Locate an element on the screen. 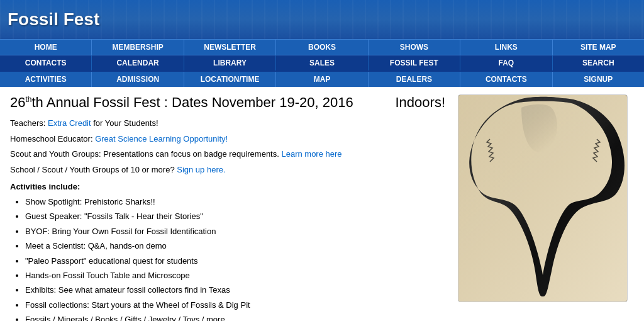 The width and height of the screenshot is (644, 321). nav-calendar: CALENDAR is located at coordinates (138, 63).